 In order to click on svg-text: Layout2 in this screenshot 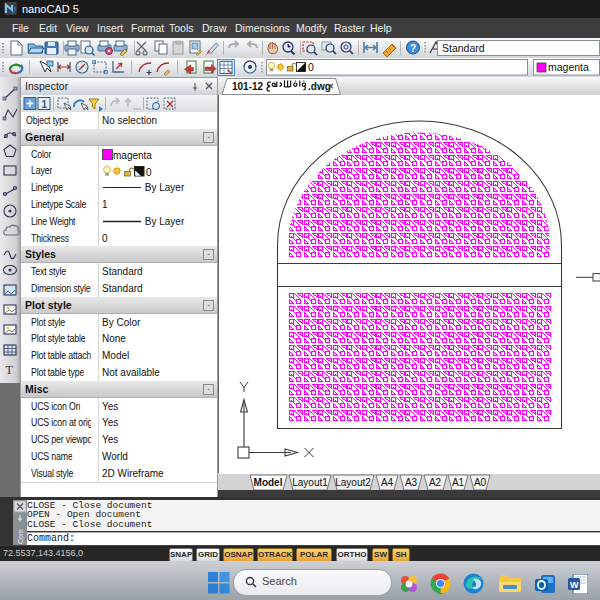, I will do `click(353, 482)`.